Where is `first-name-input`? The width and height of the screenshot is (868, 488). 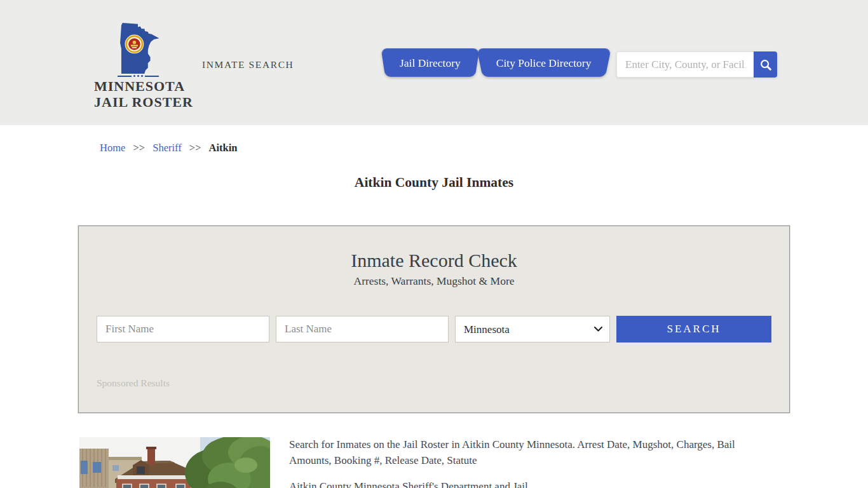
first-name-input is located at coordinates (183, 329).